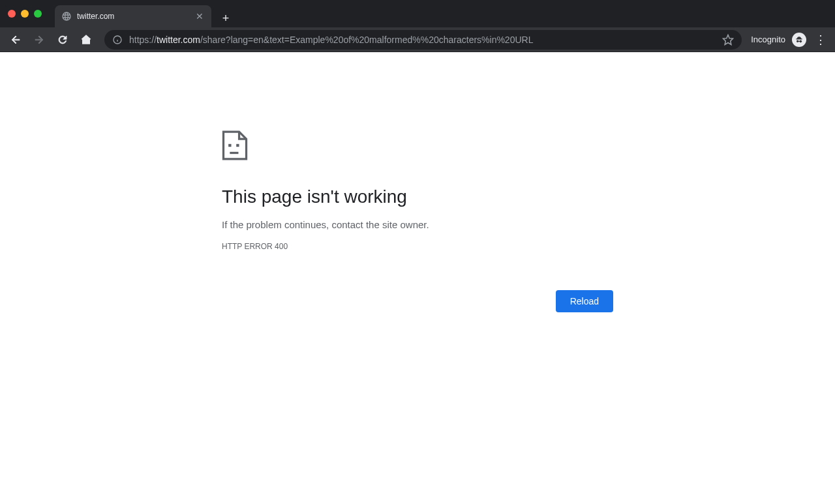  Describe the element at coordinates (39, 40) in the screenshot. I see `forward-button` at that location.